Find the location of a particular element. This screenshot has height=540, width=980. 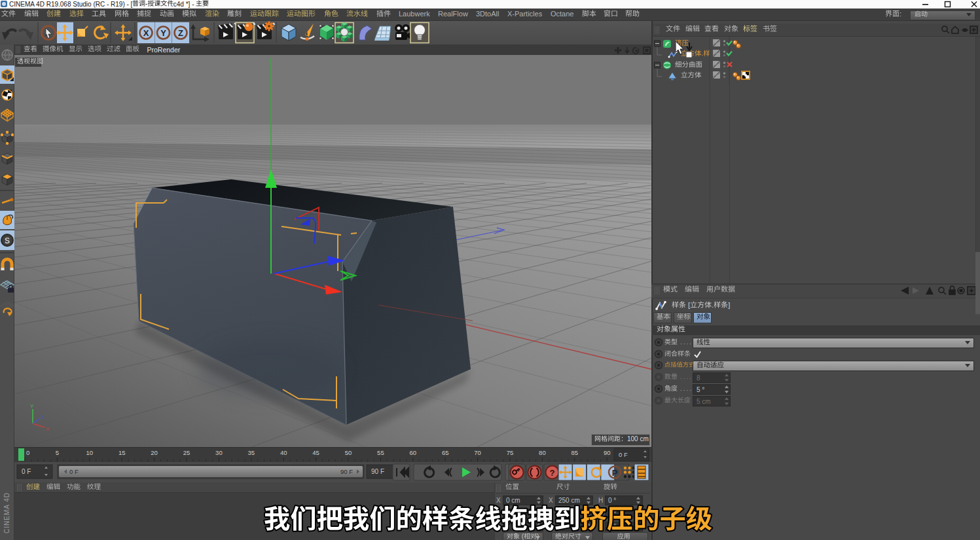

svg-text: 50 is located at coordinates (348, 453).